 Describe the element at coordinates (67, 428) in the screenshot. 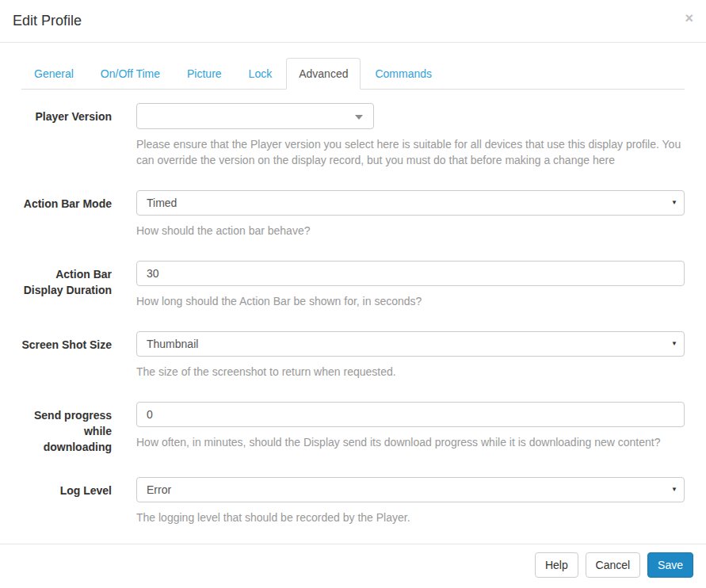

I see `send-progress-label: Send progress while downloading` at that location.